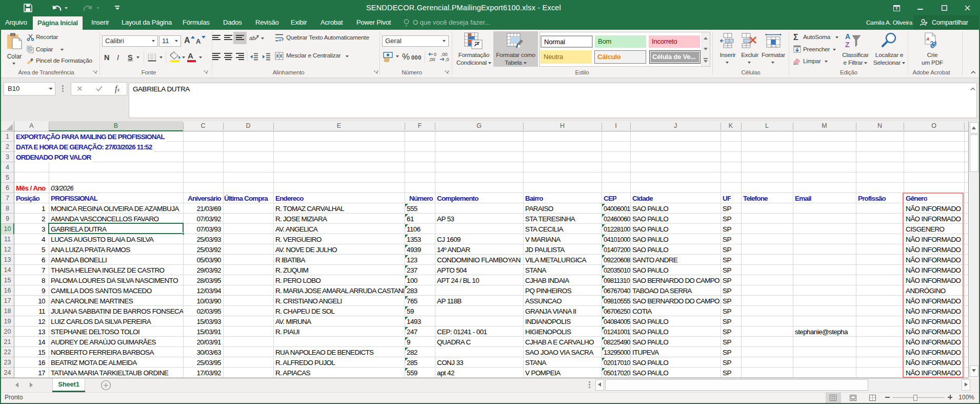  What do you see at coordinates (847, 45) in the screenshot?
I see `svg-text: Z` at bounding box center [847, 45].